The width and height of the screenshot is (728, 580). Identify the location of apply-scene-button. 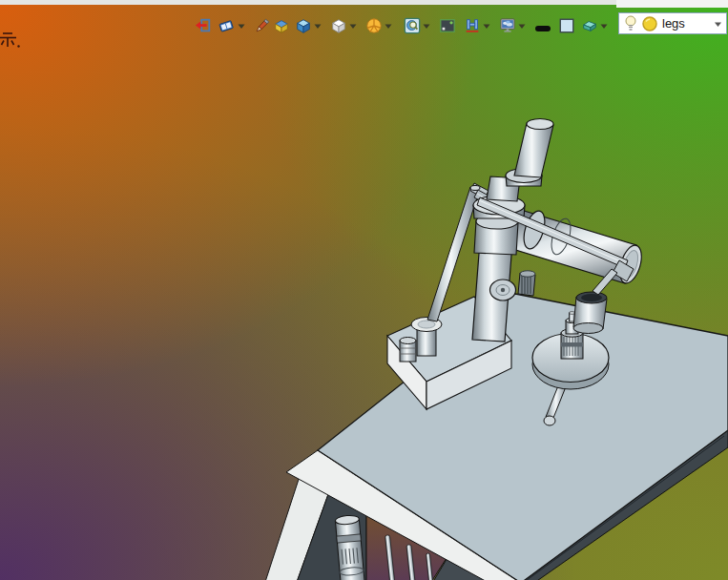
(512, 26).